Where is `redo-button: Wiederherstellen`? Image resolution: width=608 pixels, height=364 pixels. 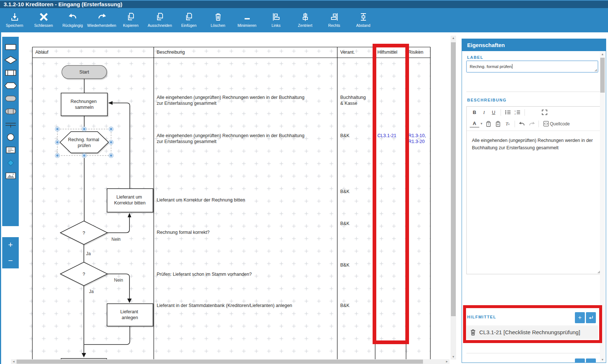
redo-button: Wiederherstellen is located at coordinates (102, 20).